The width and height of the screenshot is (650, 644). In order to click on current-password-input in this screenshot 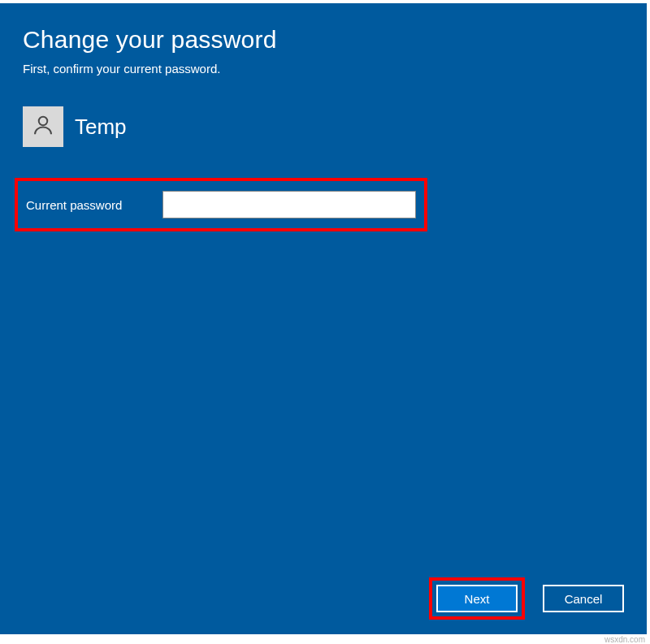, I will do `click(289, 205)`.